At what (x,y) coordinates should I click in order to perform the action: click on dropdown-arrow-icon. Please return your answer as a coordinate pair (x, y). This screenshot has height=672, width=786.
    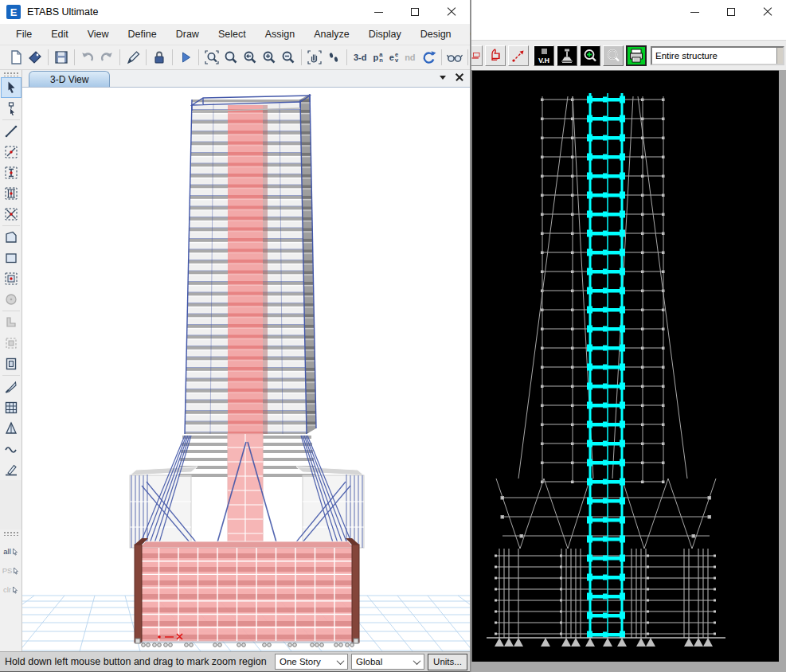
    Looking at the image, I should click on (780, 56).